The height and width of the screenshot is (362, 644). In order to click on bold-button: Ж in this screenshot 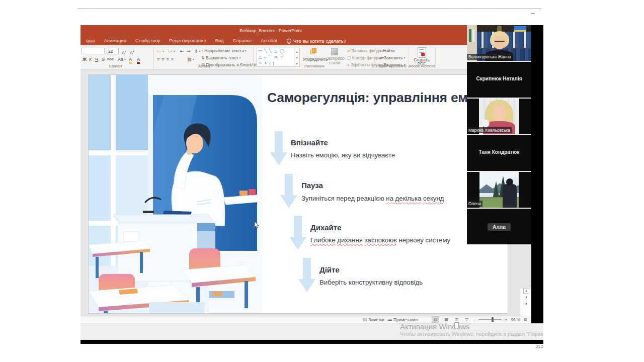, I will do `click(85, 59)`.